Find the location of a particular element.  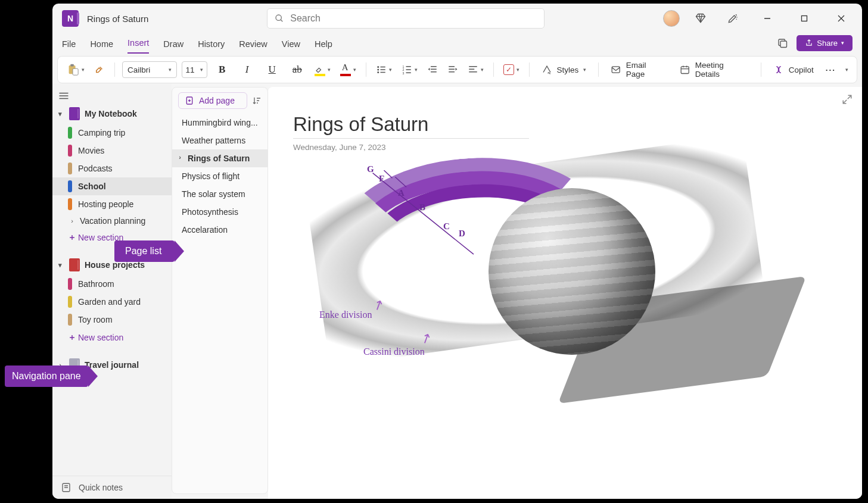

expand-icon is located at coordinates (847, 99).